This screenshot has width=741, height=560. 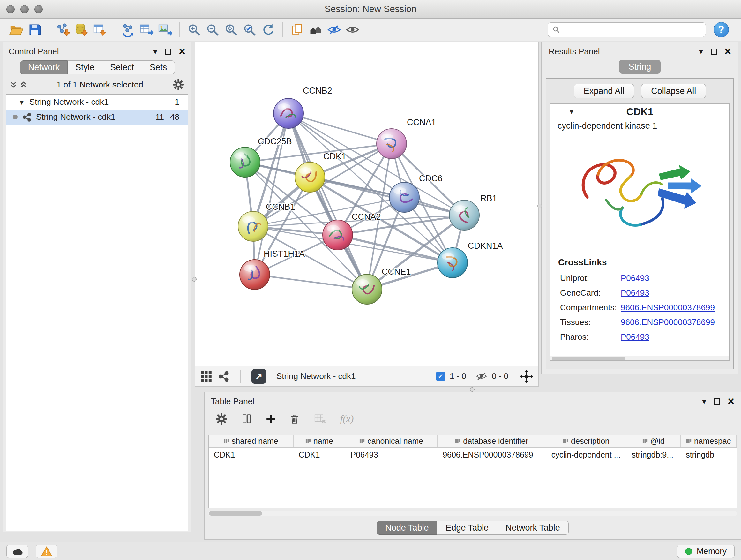 I want to click on cell-namespace: stringdb, so click(x=709, y=455).